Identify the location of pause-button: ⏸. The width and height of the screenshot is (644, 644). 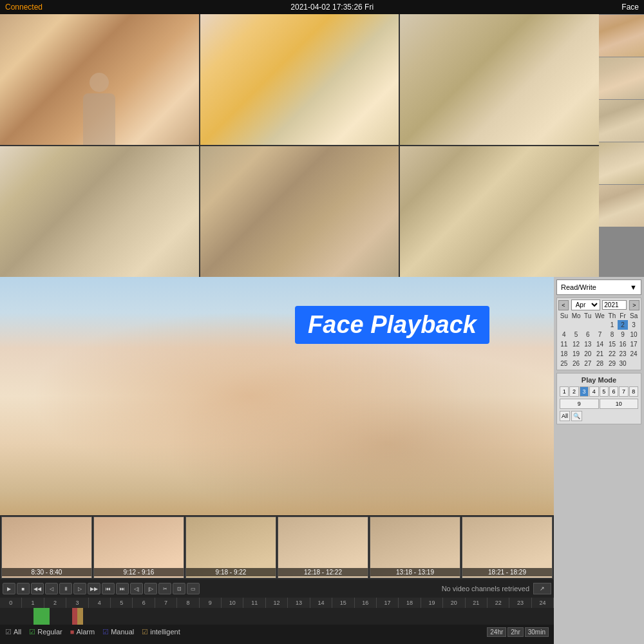
(66, 589).